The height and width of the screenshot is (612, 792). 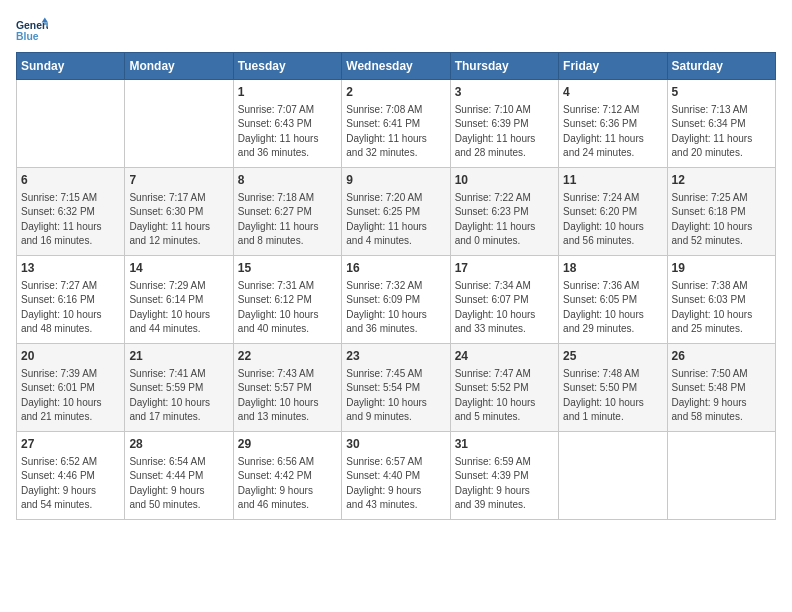 I want to click on day-number: 31, so click(x=504, y=444).